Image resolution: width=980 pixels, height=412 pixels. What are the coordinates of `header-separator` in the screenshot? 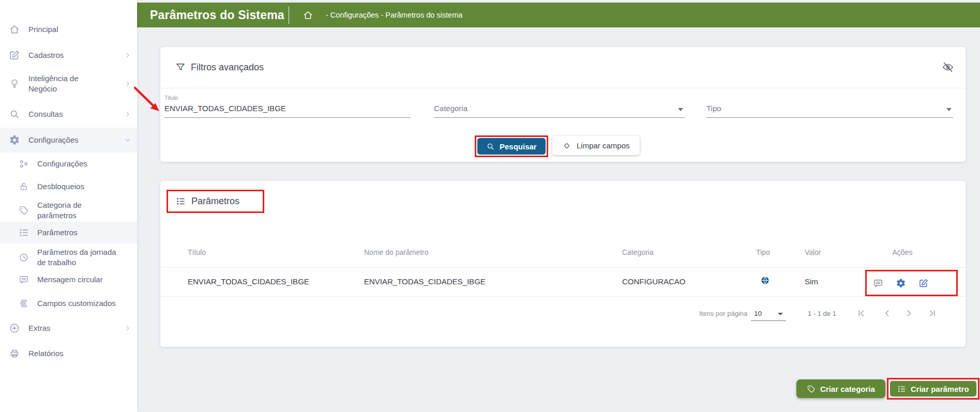 It's located at (289, 15).